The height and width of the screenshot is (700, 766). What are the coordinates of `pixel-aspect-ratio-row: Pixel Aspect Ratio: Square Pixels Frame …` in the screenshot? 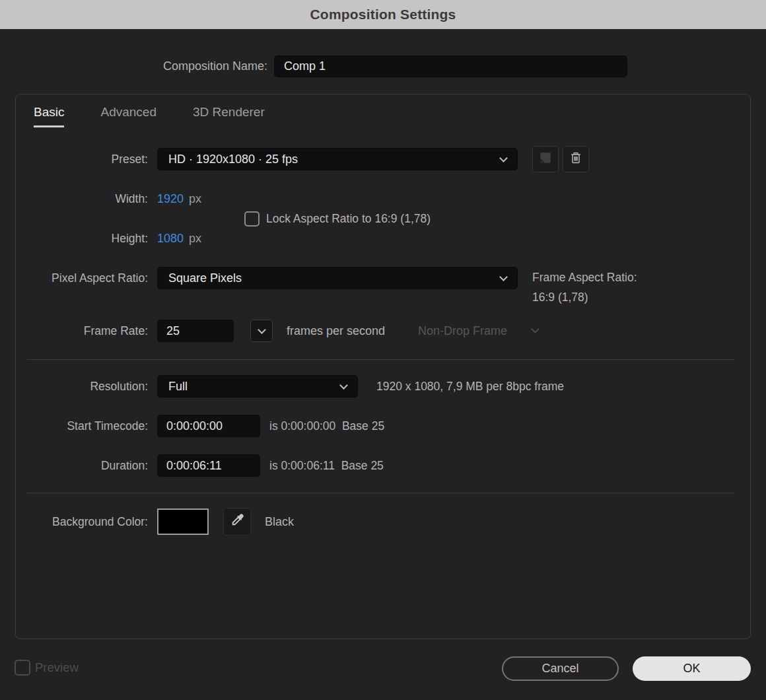 It's located at (383, 278).